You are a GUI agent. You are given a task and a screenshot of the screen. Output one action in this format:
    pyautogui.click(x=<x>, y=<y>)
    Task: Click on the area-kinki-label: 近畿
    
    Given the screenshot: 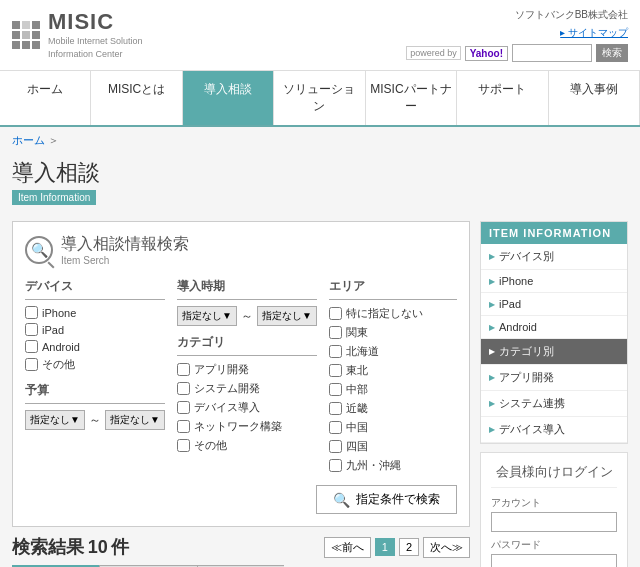 What is the action you would take?
    pyautogui.click(x=357, y=408)
    